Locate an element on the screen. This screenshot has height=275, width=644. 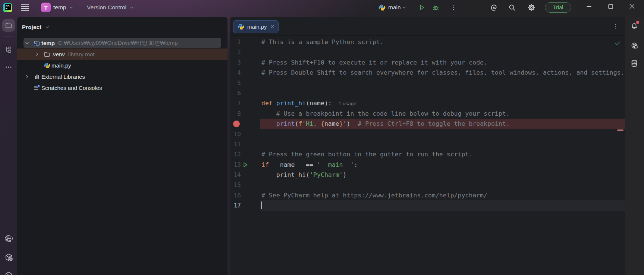
title-bar: PC T temp Version Control main Trial is located at coordinates (322, 8).